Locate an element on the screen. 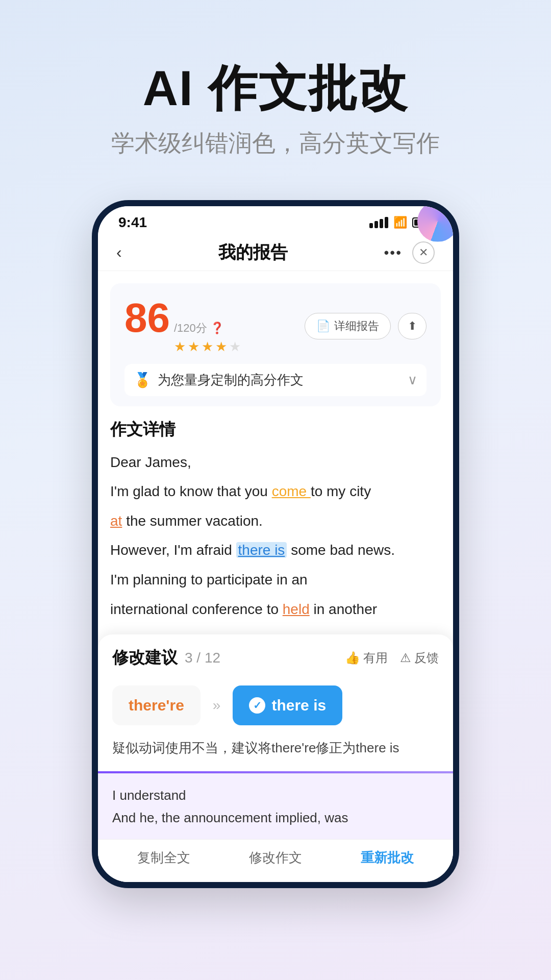 This screenshot has height=980, width=551. thumbs-up-icon: 👍 is located at coordinates (353, 658).